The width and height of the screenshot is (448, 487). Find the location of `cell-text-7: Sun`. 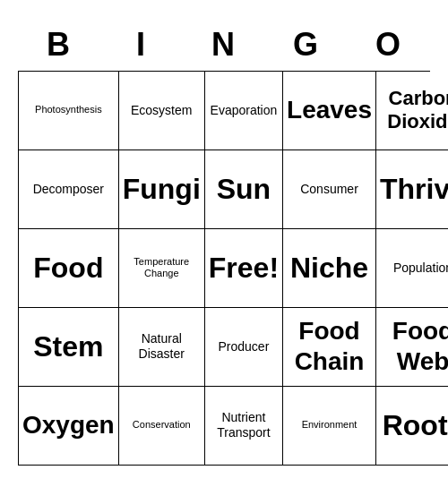

cell-text-7: Sun is located at coordinates (244, 189).